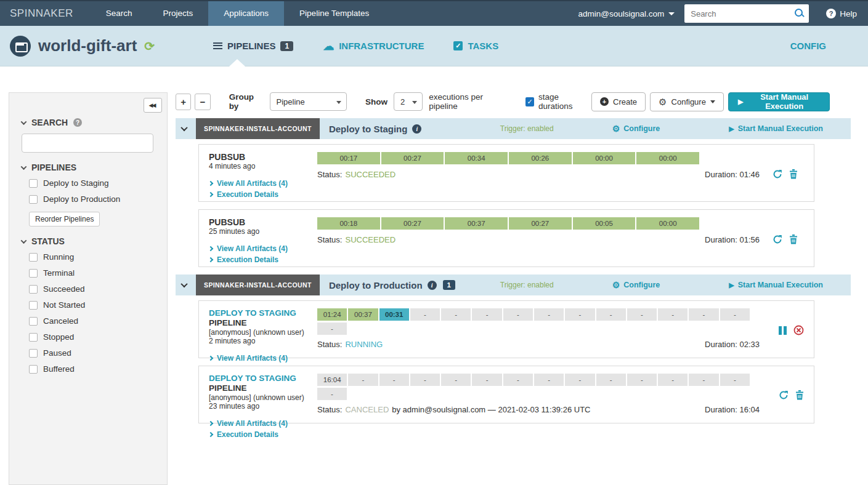  Describe the element at coordinates (90, 122) in the screenshot. I see `search-section-header: SEARCH ?` at that location.